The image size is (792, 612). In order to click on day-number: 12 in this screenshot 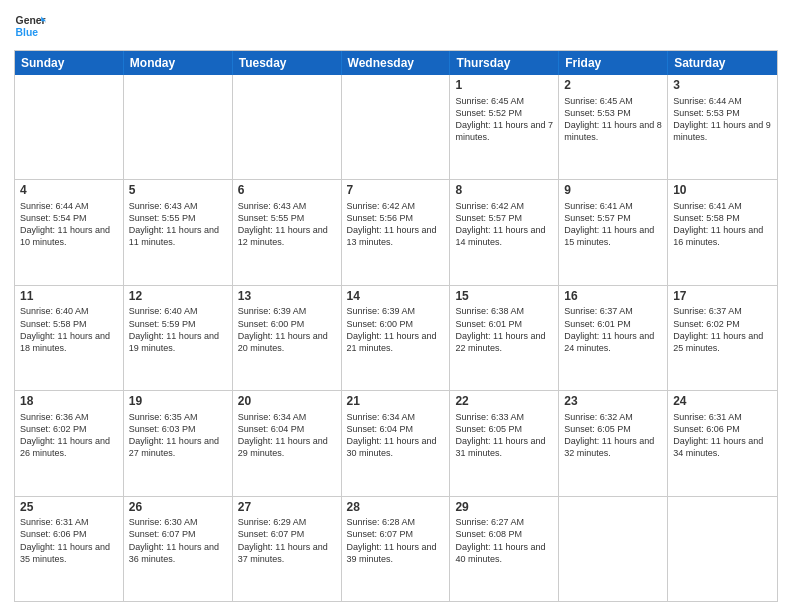, I will do `click(178, 297)`.